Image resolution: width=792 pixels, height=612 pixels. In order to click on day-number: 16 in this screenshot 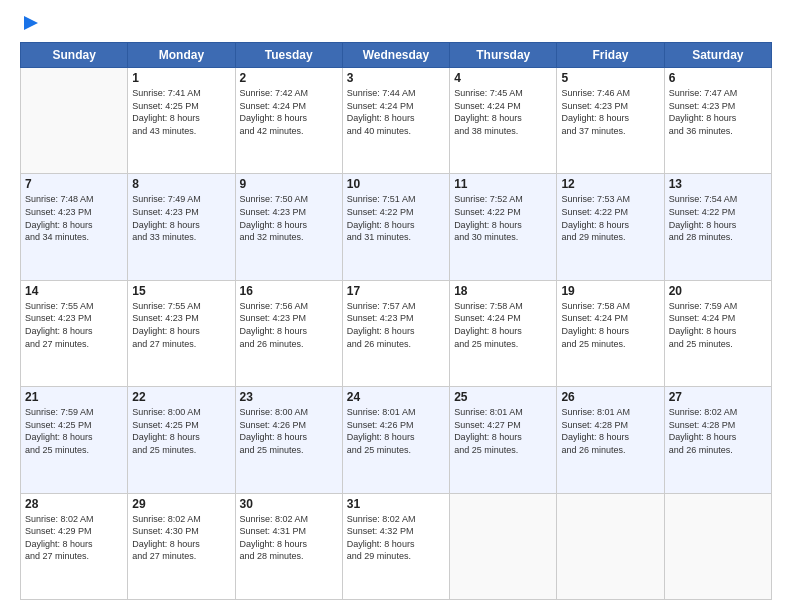, I will do `click(289, 291)`.